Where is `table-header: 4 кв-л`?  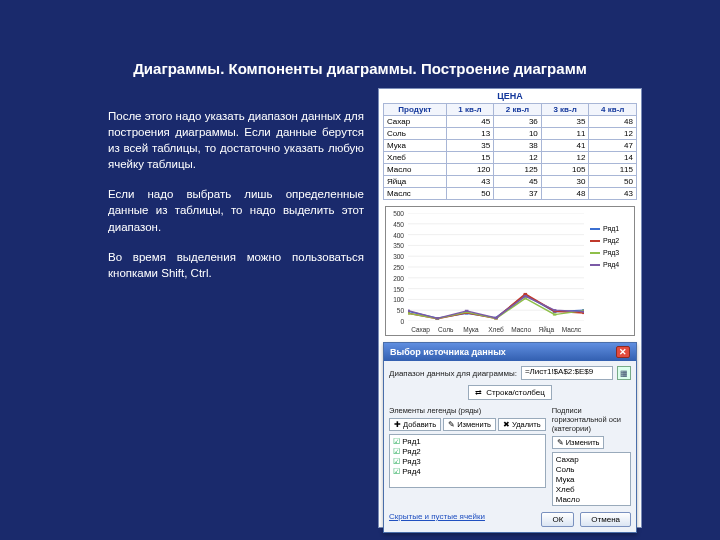
table-header: 4 кв-л is located at coordinates (613, 110).